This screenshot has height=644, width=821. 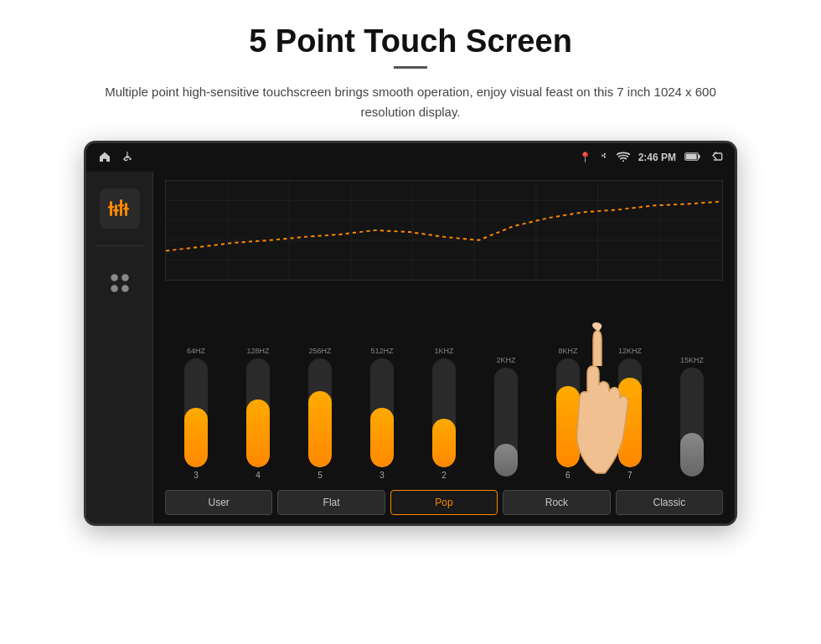 What do you see at coordinates (116, 157) in the screenshot?
I see `status-bar-left` at bounding box center [116, 157].